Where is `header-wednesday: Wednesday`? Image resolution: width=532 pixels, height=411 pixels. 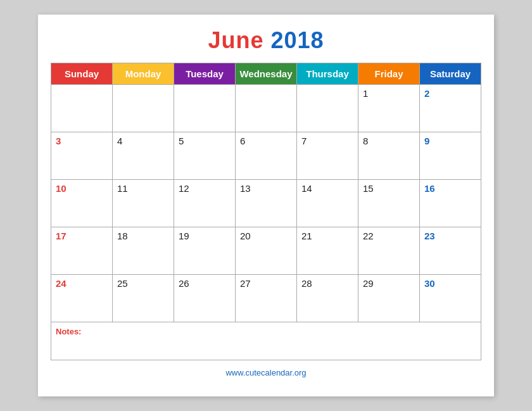
header-wednesday: Wednesday is located at coordinates (266, 74).